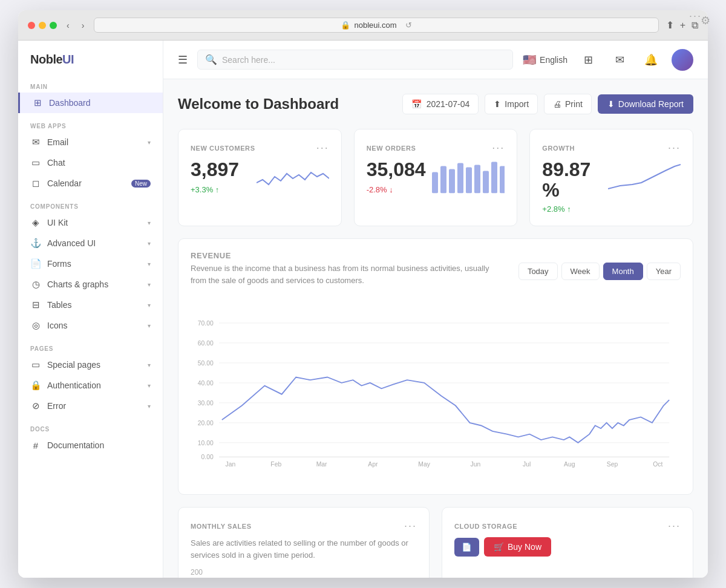 The height and width of the screenshot is (588, 726). What do you see at coordinates (664, 271) in the screenshot?
I see `period-year-button: Year` at bounding box center [664, 271].